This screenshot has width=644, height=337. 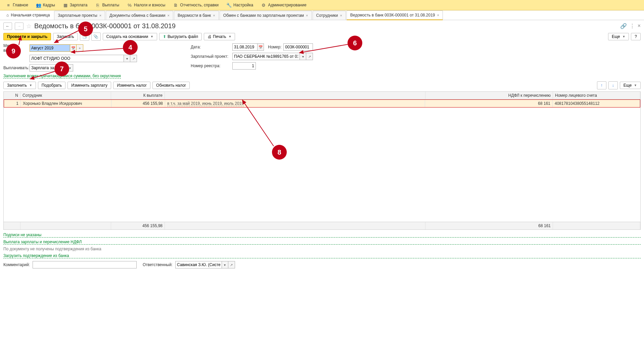 I want to click on th-employee: Сотрудник, so click(x=66, y=95).